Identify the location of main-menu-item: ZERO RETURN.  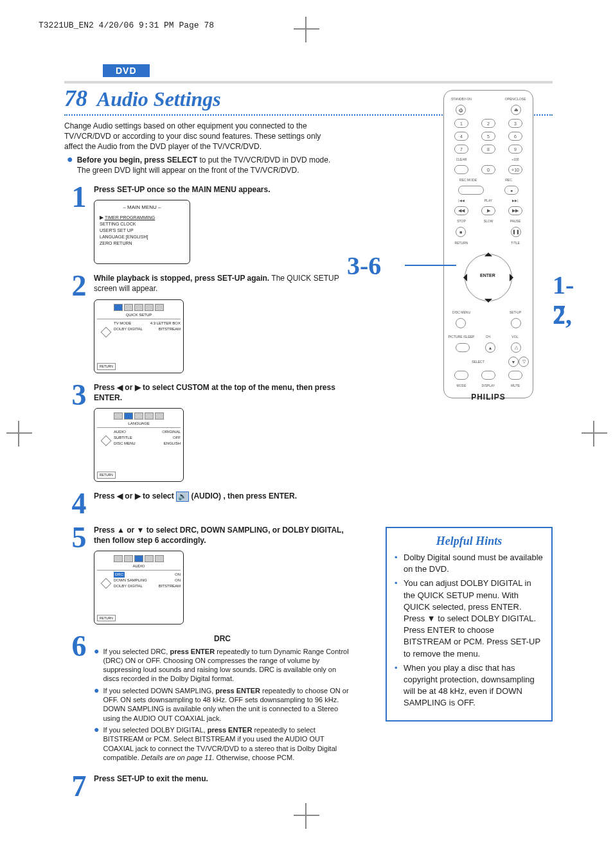
(142, 244).